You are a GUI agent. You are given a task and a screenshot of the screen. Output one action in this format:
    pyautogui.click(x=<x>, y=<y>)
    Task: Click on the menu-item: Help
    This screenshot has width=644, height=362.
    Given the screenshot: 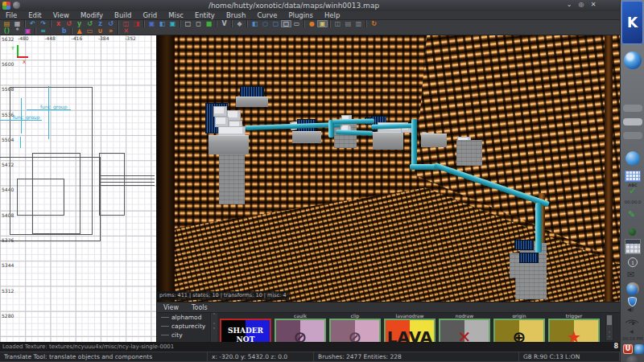 What is the action you would take?
    pyautogui.click(x=332, y=16)
    